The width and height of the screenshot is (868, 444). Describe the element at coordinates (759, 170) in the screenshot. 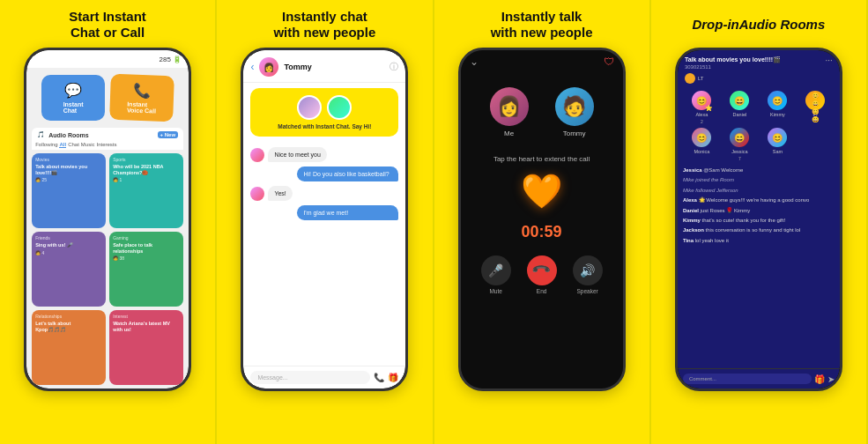

I see `chat-line-1: Jessica @Sam Welcome` at that location.